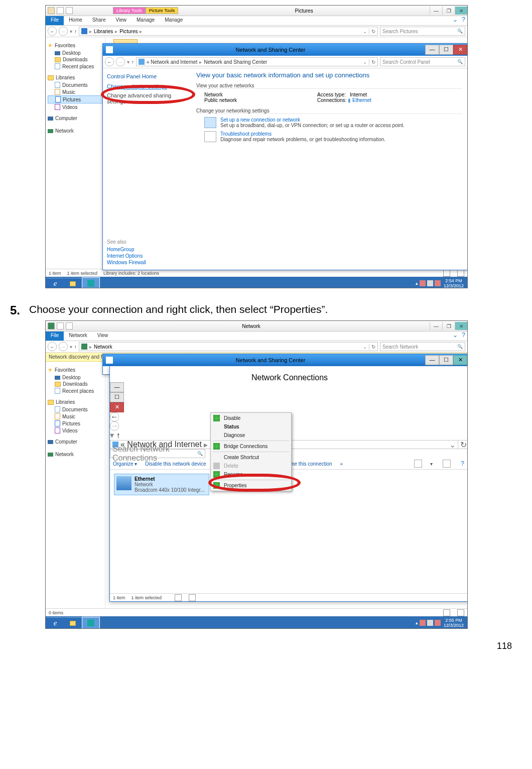 Image resolution: width=532 pixels, height=769 pixels. Describe the element at coordinates (251, 485) in the screenshot. I see `ctx-properties: Properties` at that location.